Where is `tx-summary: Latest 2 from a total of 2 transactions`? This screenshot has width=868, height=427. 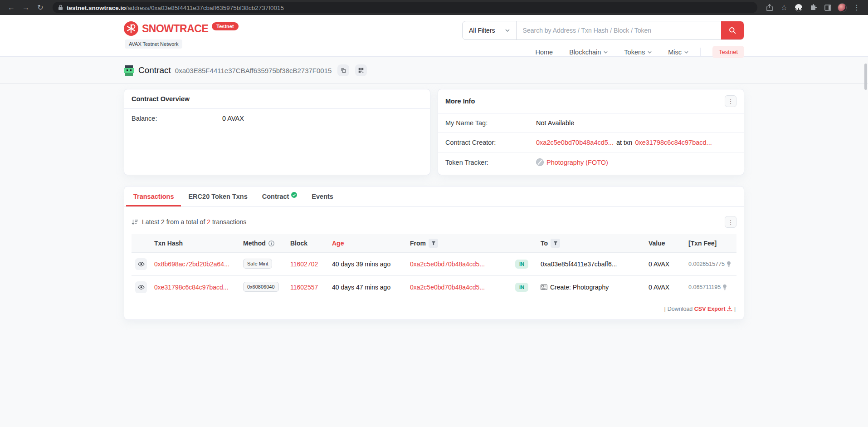
tx-summary: Latest 2 from a total of 2 transactions is located at coordinates (194, 222).